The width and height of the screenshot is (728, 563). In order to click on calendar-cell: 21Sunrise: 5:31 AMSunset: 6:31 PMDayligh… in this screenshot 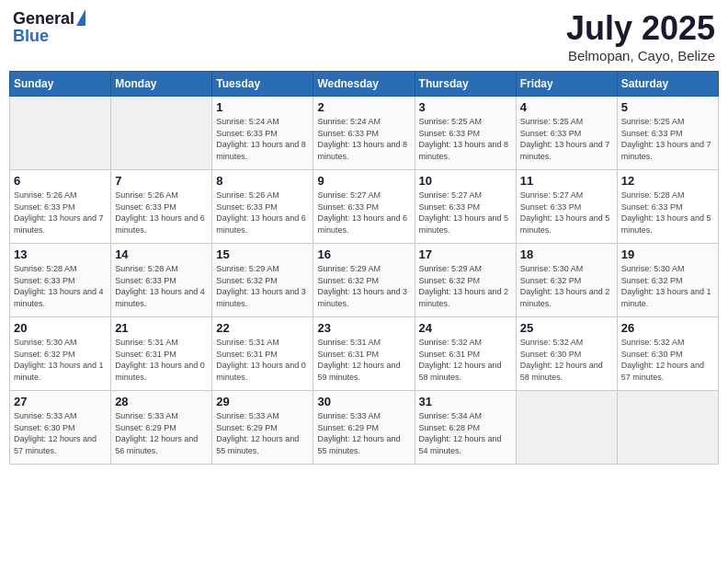, I will do `click(162, 354)`.